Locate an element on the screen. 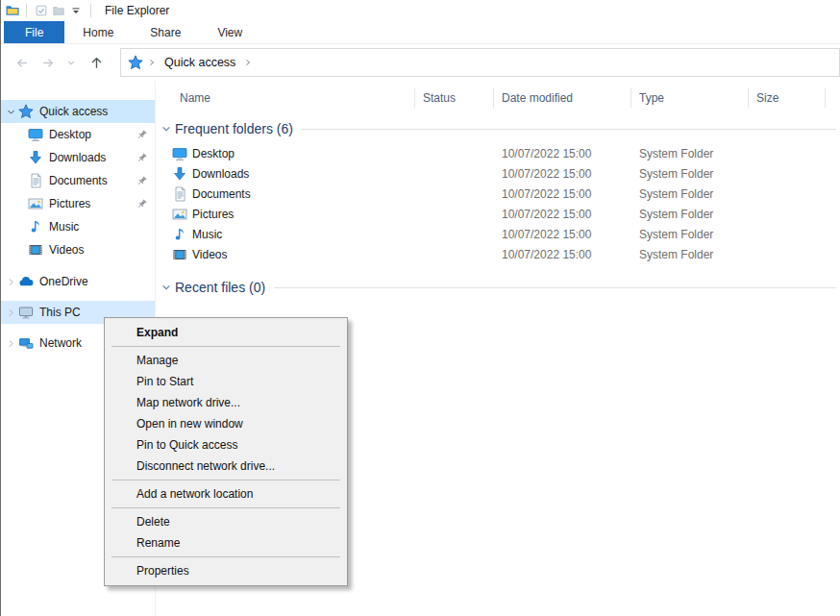 This screenshot has width=840, height=616. sidebar-item-label: This PC is located at coordinates (60, 312).